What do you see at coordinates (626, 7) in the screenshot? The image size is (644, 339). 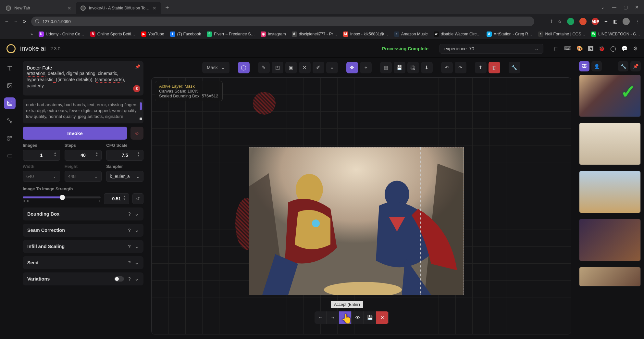 I see `maximize-icon: ▢` at bounding box center [626, 7].